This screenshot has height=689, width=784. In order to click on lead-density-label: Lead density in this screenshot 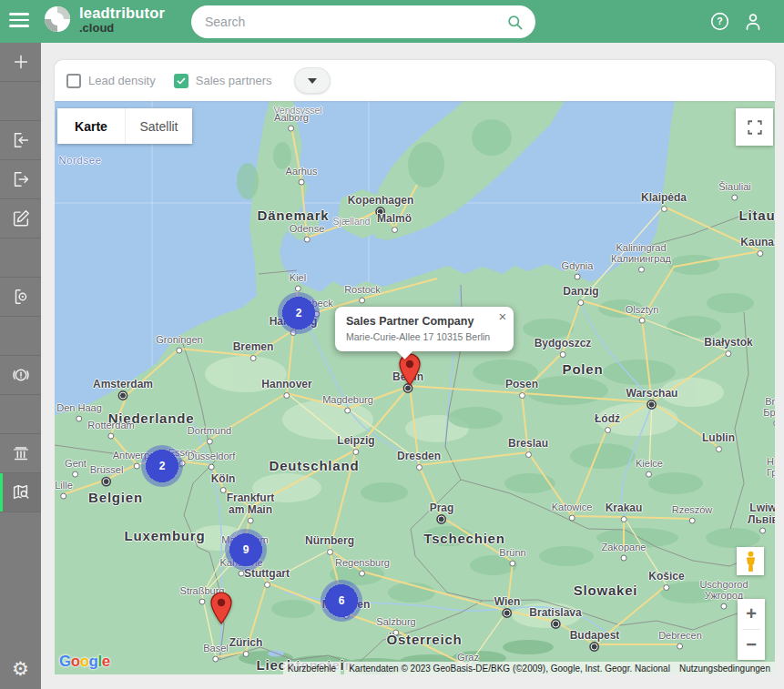, I will do `click(122, 80)`.